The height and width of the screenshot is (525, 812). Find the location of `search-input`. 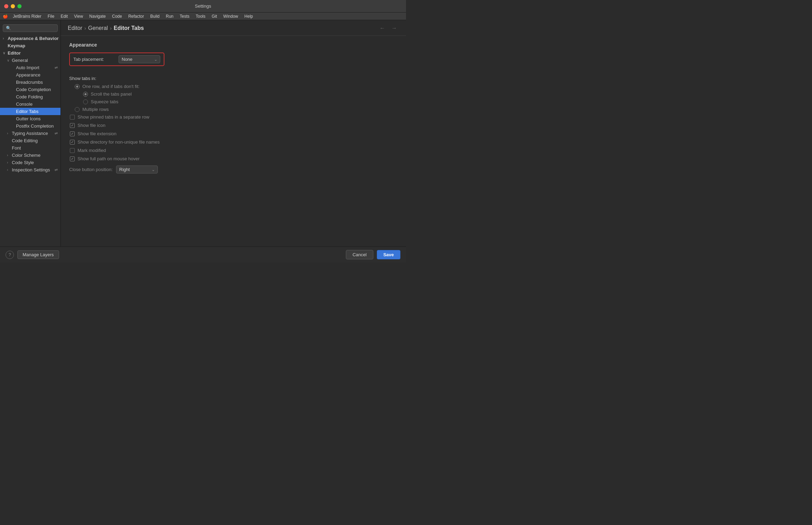

search-input is located at coordinates (34, 28).